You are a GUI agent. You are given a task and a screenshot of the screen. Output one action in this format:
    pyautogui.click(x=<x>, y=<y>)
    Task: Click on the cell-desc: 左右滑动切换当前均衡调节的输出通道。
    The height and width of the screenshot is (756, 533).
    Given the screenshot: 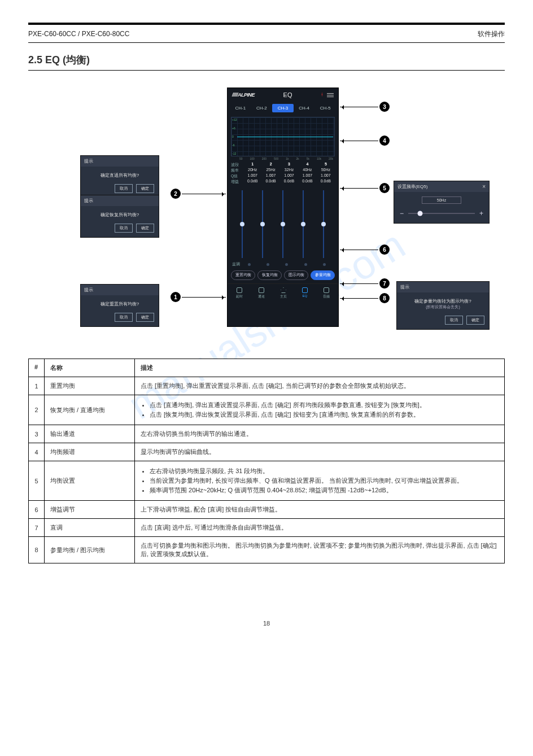 What is the action you would take?
    pyautogui.click(x=320, y=434)
    